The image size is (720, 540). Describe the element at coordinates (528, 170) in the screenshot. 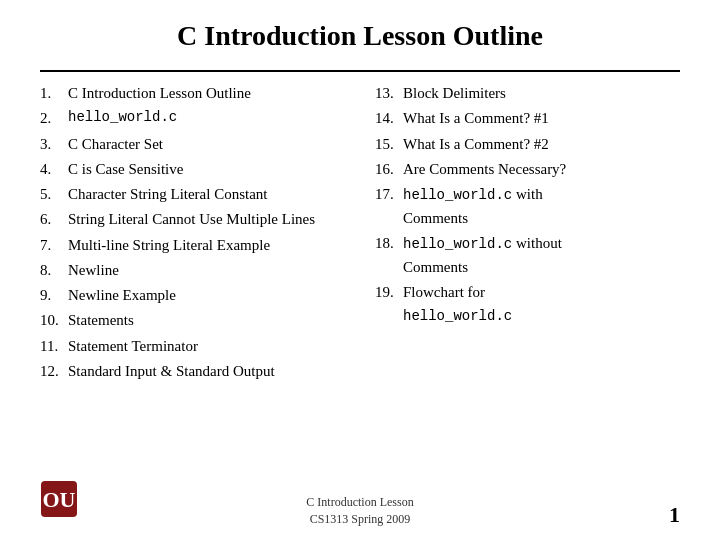

I see `list-item: 16.Are Comments Necessary?` at that location.